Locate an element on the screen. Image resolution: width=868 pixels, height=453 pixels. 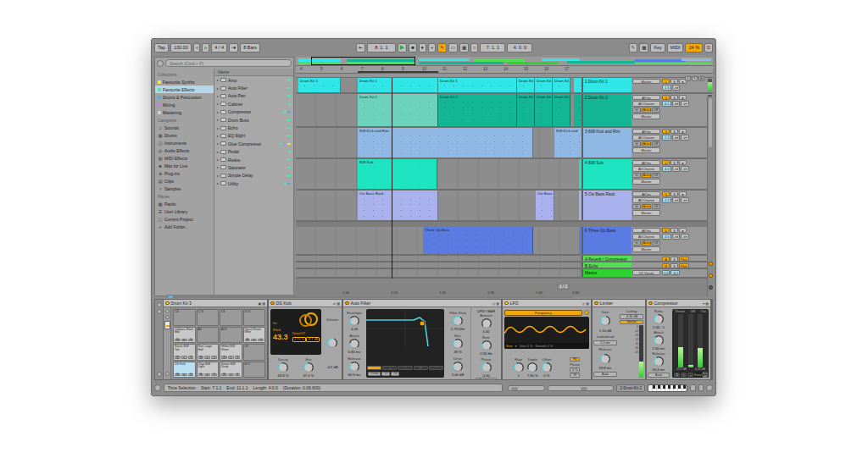
category-item: ▤ Clips is located at coordinates (185, 181).